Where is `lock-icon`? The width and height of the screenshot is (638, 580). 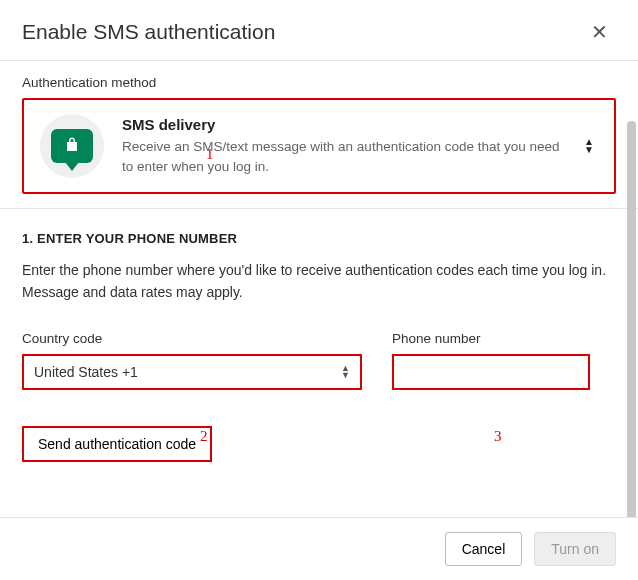 lock-icon is located at coordinates (72, 146).